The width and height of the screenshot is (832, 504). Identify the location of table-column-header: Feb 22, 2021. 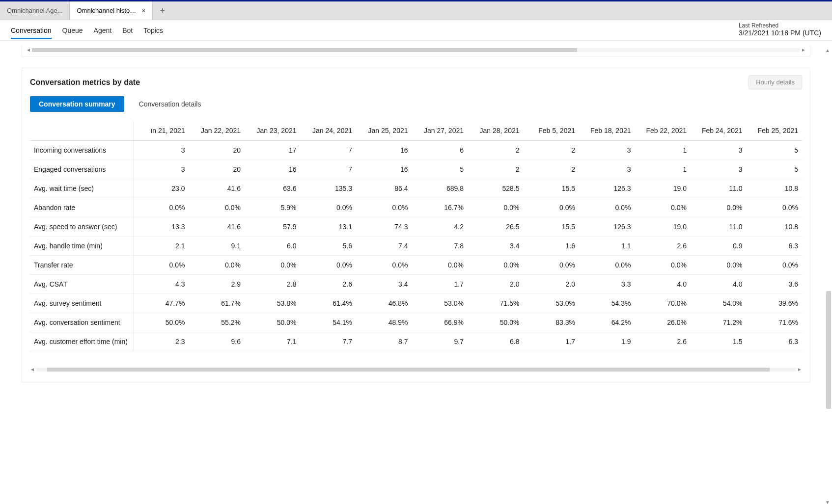
(663, 131).